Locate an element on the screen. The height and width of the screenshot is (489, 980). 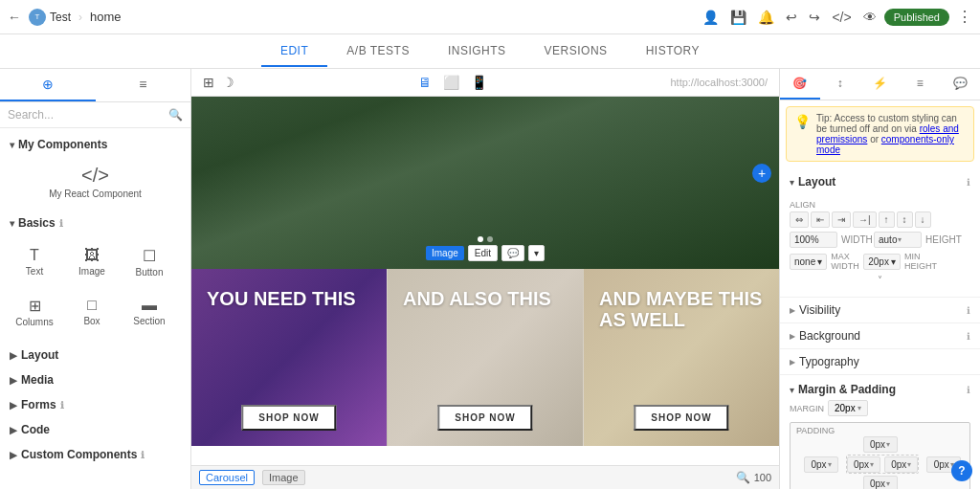
dark-mode-icon: ☽ is located at coordinates (228, 82).